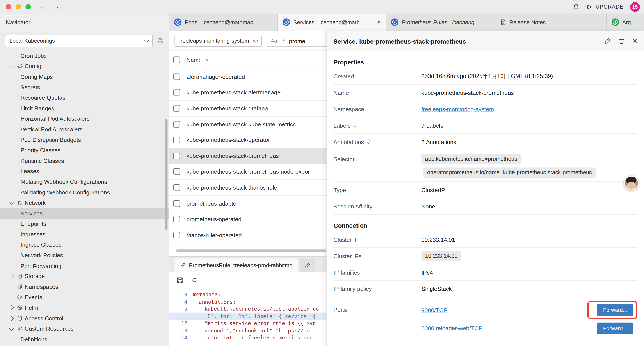 Image resolution: width=644 pixels, height=346 pixels. I want to click on name-column-header: Name, so click(198, 60).